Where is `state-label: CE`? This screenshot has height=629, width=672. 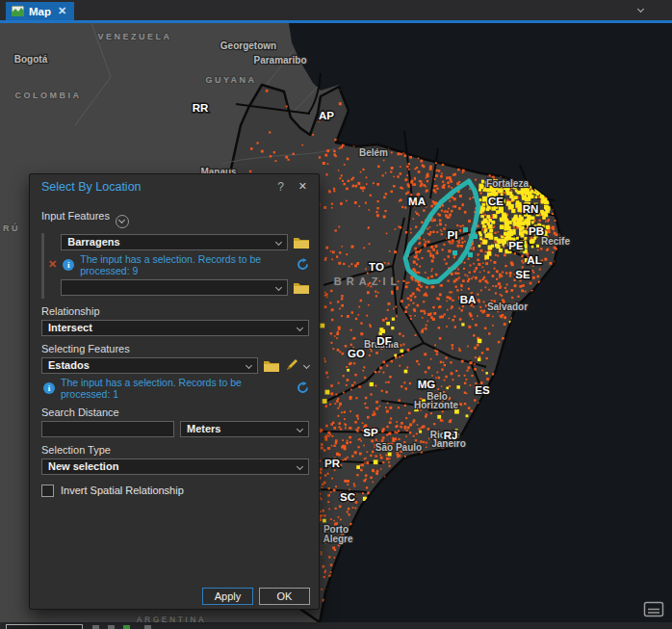 state-label: CE is located at coordinates (496, 201).